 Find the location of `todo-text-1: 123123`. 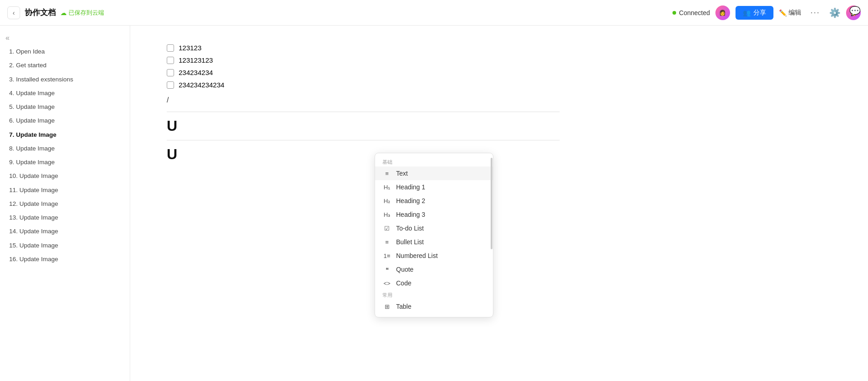

todo-text-1: 123123 is located at coordinates (190, 48).